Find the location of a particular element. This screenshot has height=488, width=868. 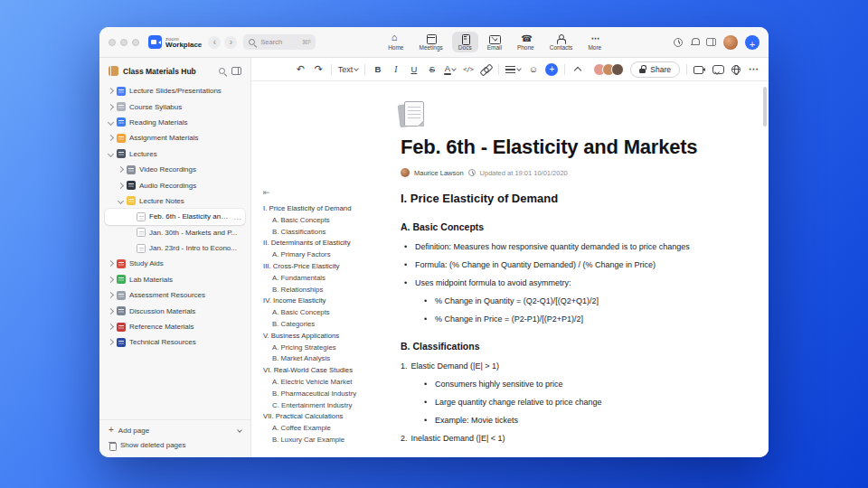

tab-more: More is located at coordinates (595, 42).